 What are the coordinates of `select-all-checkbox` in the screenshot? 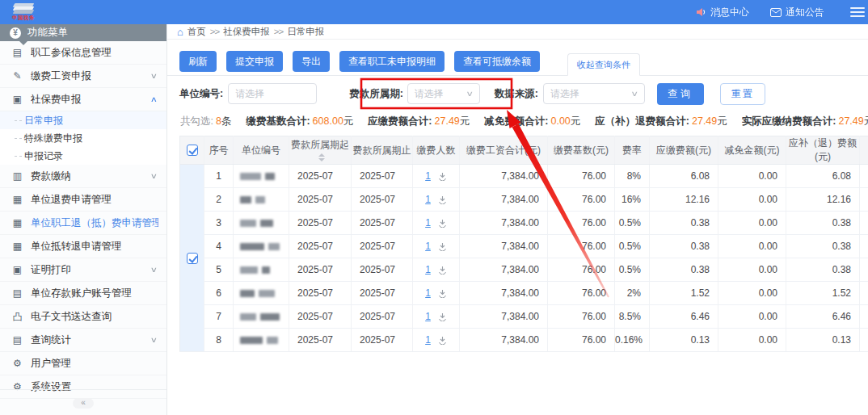 It's located at (192, 150).